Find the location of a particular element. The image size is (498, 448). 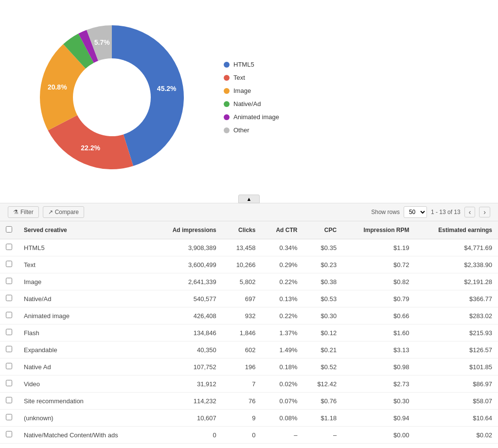

legend-item: Animated image is located at coordinates (251, 117).